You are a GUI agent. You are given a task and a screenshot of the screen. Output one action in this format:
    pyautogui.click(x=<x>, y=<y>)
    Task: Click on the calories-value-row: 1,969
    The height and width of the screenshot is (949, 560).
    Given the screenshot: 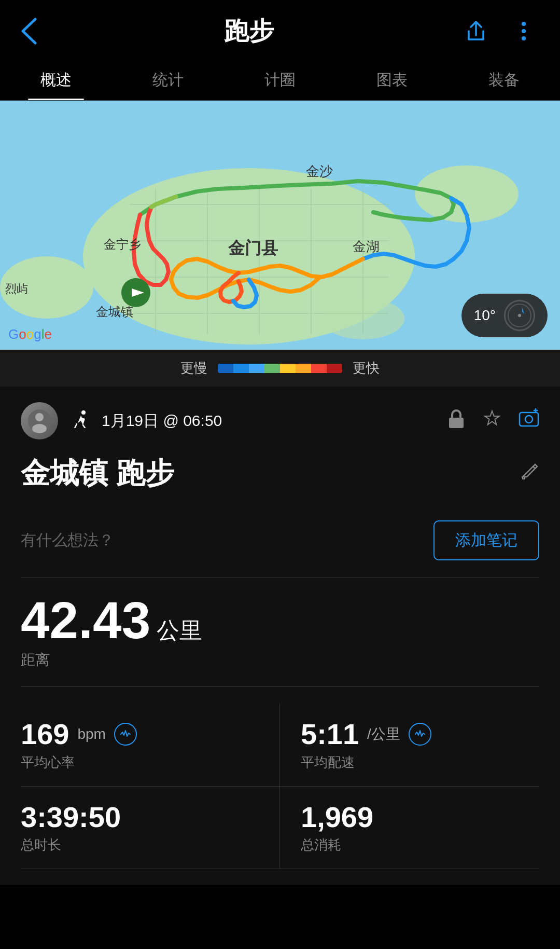 What is the action you would take?
    pyautogui.click(x=420, y=817)
    